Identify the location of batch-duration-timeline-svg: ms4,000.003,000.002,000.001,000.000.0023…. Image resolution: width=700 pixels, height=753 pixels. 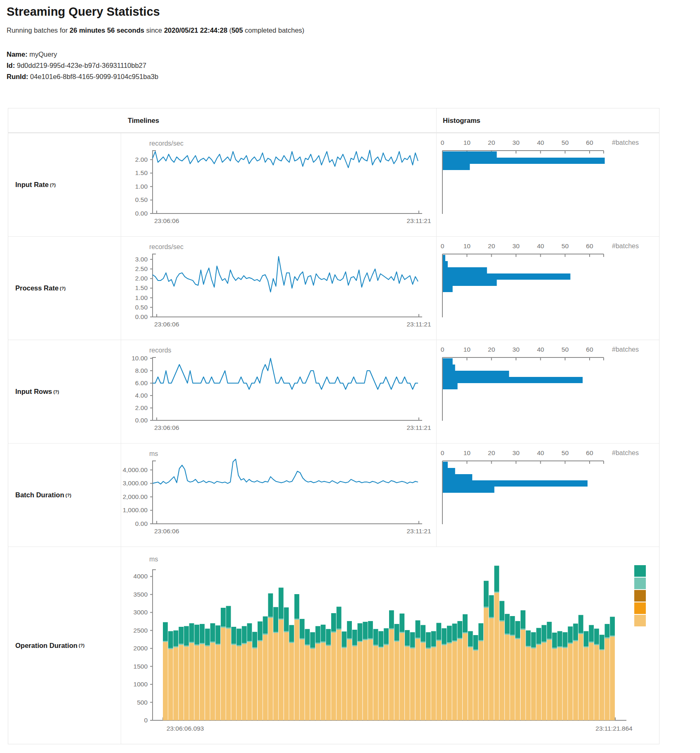
(279, 495).